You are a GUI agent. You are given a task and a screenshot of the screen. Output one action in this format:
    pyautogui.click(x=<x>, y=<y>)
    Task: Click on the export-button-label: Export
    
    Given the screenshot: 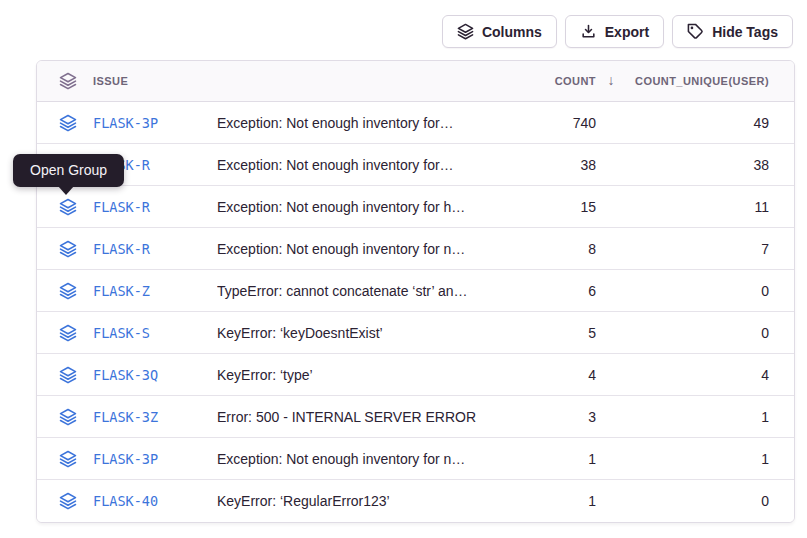 What is the action you would take?
    pyautogui.click(x=627, y=32)
    